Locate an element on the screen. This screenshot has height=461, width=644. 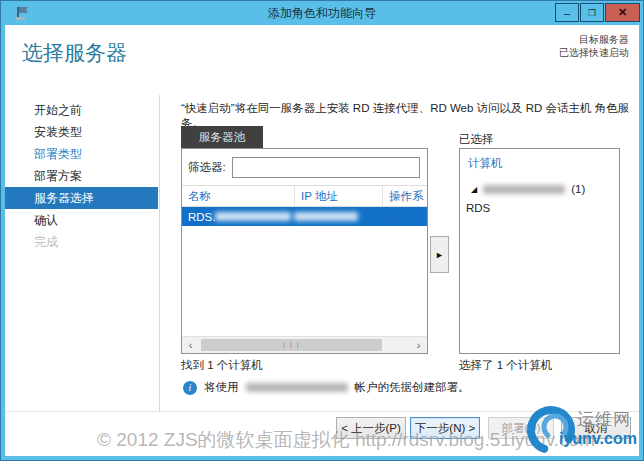
filter-row: 筛选器: is located at coordinates (304, 167).